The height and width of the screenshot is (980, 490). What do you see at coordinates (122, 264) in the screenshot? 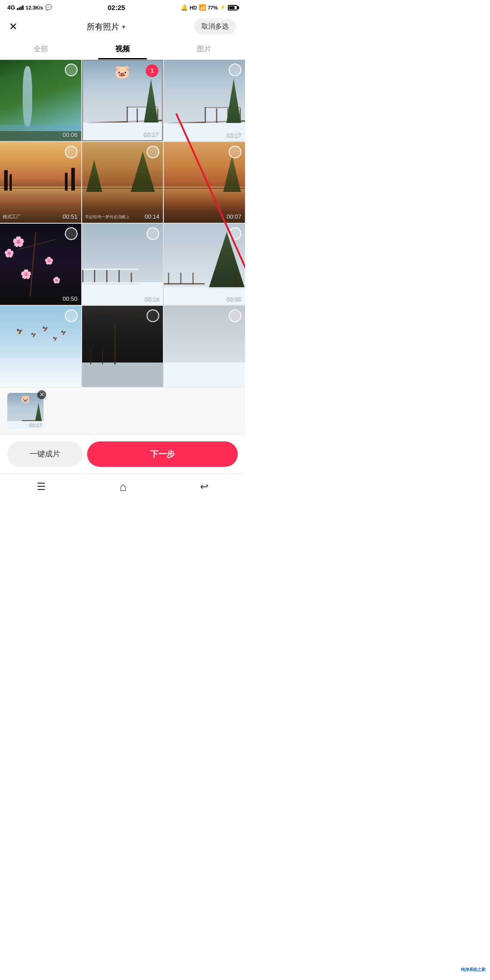
I see `grid-item-8: 00:14` at bounding box center [122, 264].